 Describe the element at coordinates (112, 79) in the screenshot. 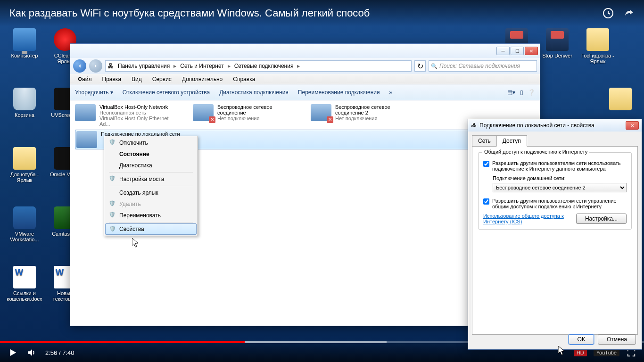

I see `menu-edit: Правка` at that location.